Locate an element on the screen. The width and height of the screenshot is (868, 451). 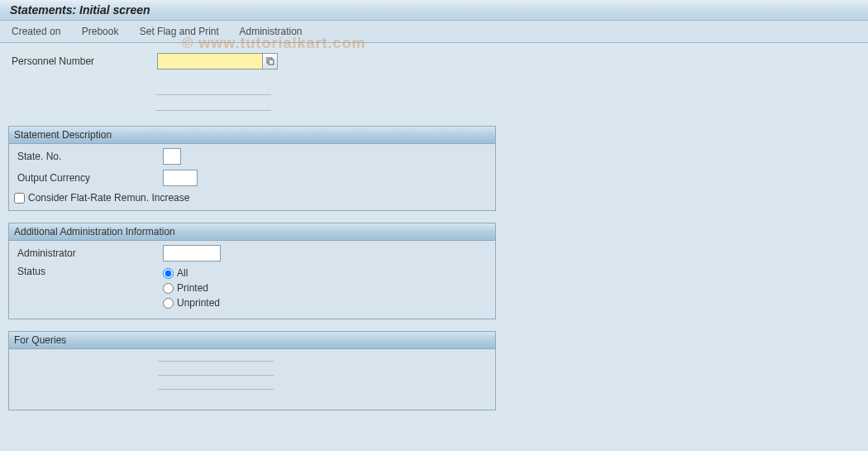
for-queries-title: For Queries is located at coordinates (252, 341).